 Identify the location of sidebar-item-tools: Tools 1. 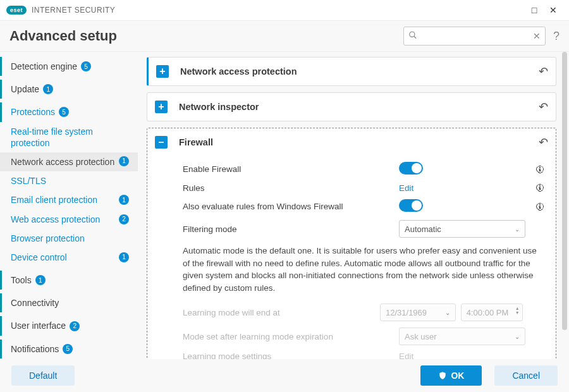
(69, 280).